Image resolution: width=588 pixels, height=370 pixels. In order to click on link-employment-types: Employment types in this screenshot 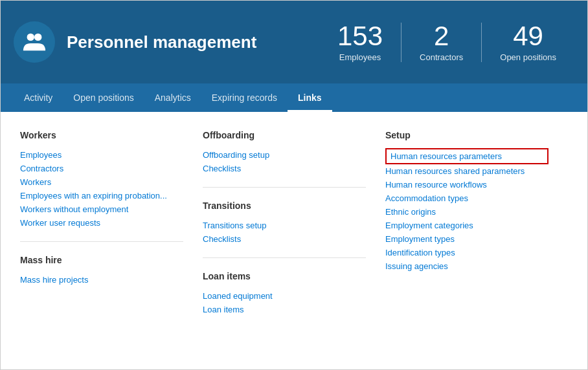, I will do `click(467, 239)`.